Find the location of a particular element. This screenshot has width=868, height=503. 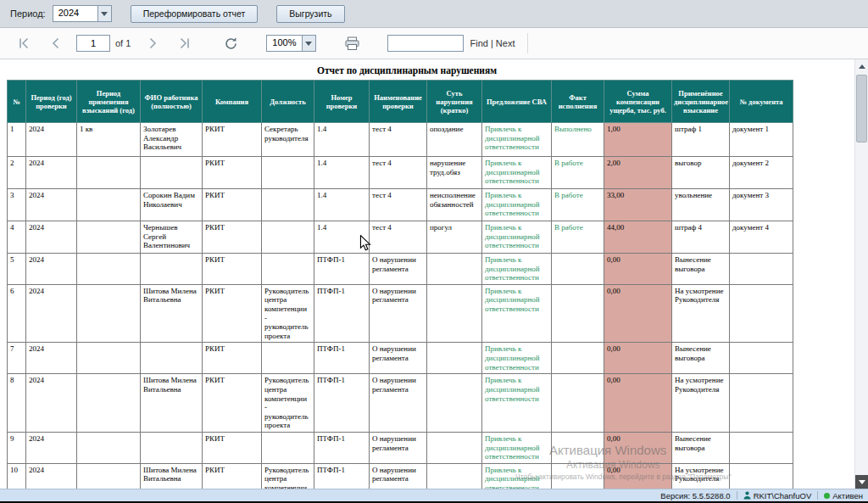

table-cell: 6 is located at coordinates (17, 314).